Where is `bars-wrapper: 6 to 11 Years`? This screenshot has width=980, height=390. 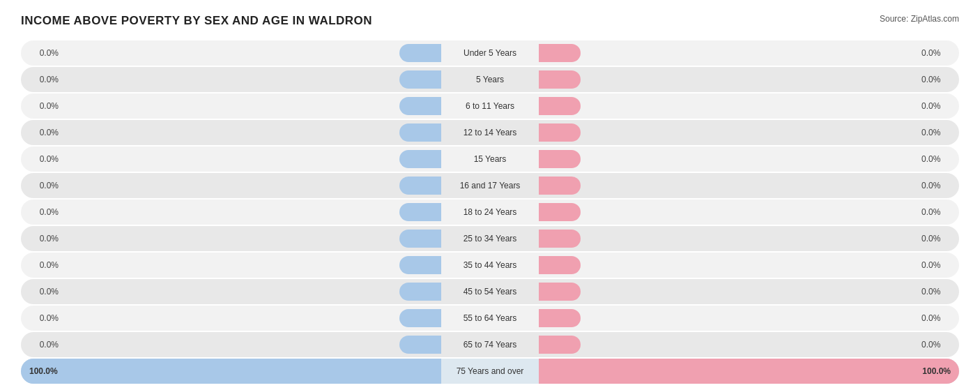 bars-wrapper: 6 to 11 Years is located at coordinates (490, 106).